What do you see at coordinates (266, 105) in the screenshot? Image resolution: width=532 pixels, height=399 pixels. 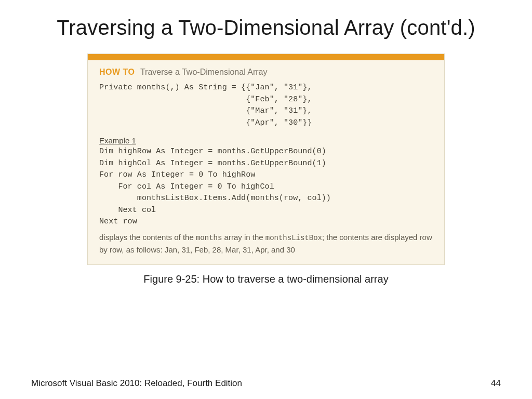 I see `code-declaration: Private months(,) As String = {{"Jan", "…` at bounding box center [266, 105].